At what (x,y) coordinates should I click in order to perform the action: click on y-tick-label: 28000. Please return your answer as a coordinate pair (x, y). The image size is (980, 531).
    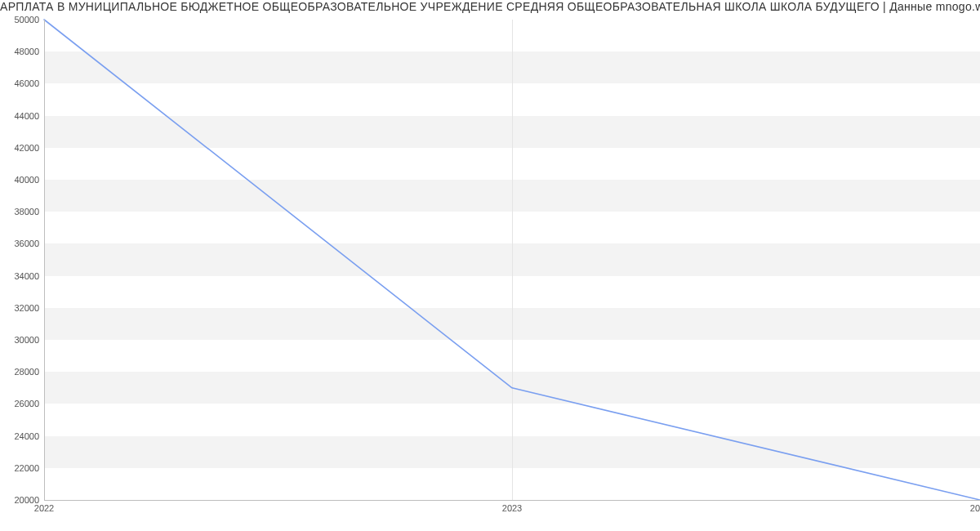
    Looking at the image, I should click on (21, 372).